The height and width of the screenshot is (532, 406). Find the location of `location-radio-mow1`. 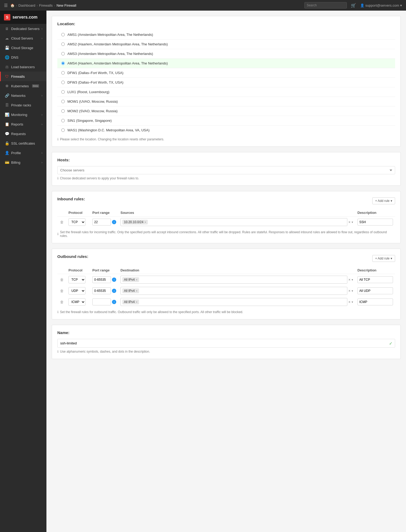

location-radio-mow1 is located at coordinates (63, 101).